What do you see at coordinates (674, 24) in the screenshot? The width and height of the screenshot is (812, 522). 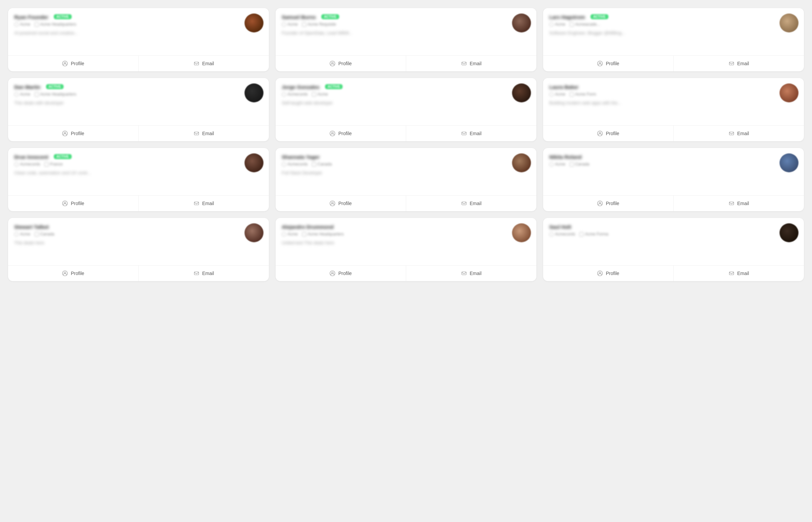 I see `card-meta: Acme Acmeacade...` at bounding box center [674, 24].